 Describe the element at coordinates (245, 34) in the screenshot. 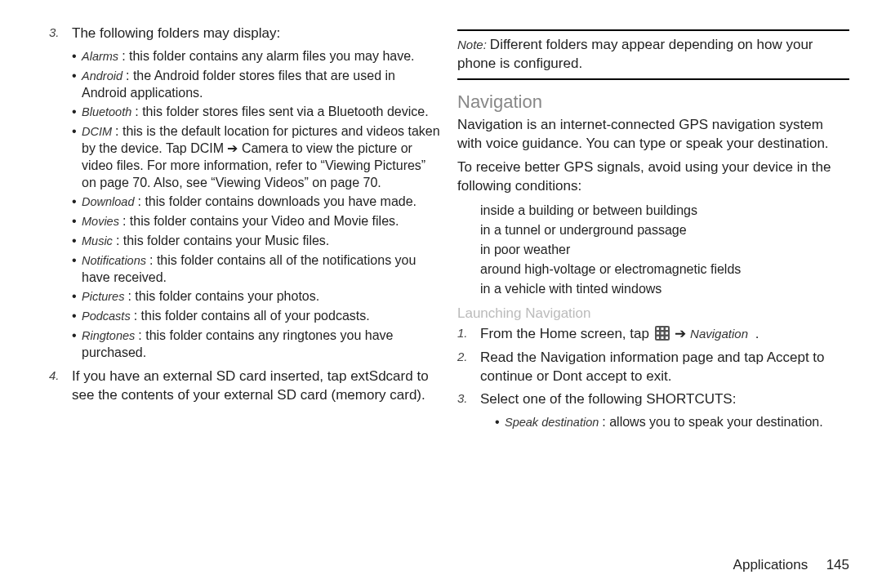

I see `list-item-3: 3. The following folders may display:` at that location.